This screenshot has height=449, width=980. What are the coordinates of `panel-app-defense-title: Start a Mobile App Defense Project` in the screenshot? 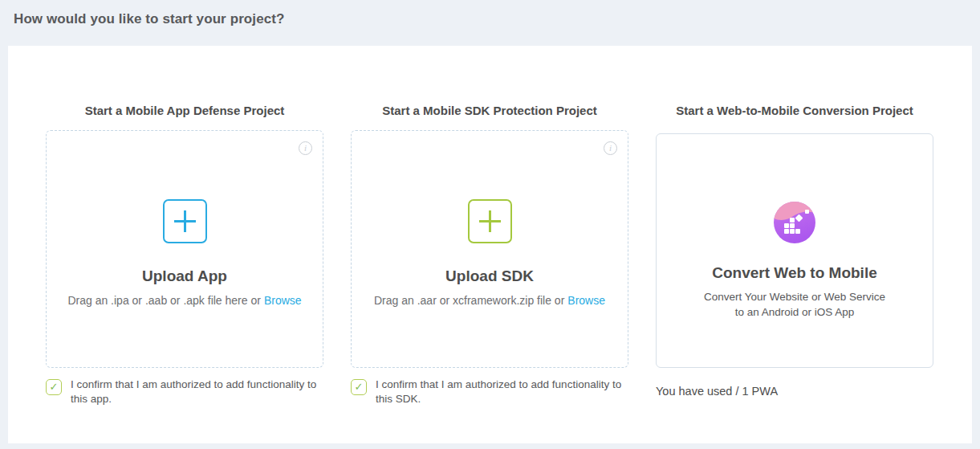 It's located at (185, 111).